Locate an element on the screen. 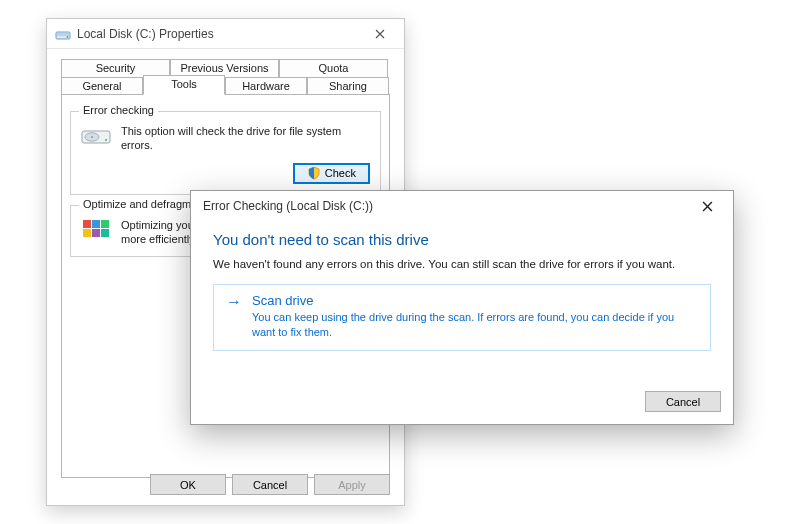 Image resolution: width=786 pixels, height=524 pixels. properties-close-button is located at coordinates (380, 34).